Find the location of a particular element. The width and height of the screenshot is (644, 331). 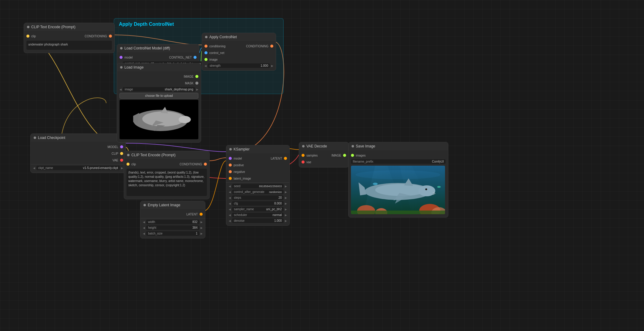

conditioning-in-label: conditioning is located at coordinates (217, 46).